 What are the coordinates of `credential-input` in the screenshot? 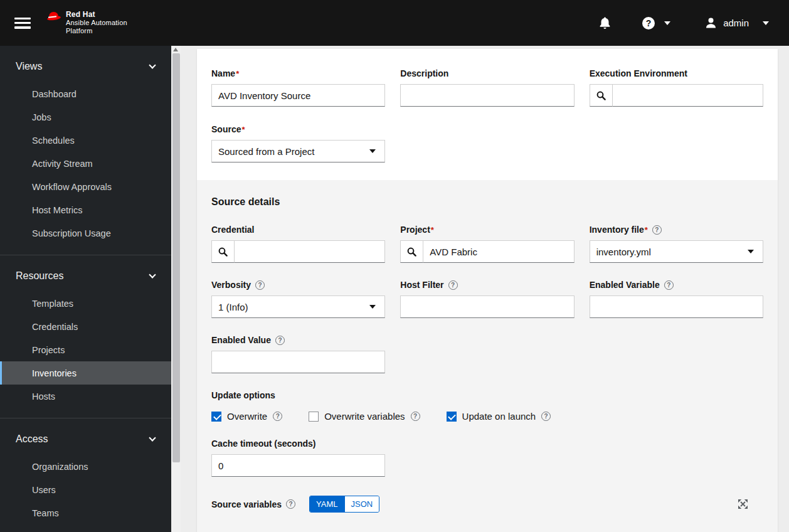 It's located at (310, 252).